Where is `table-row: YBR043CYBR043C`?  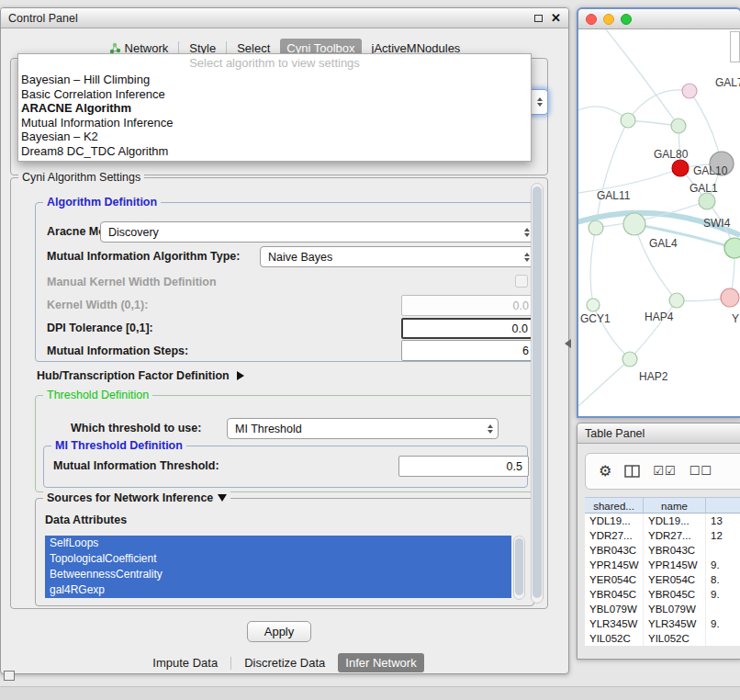
table-row: YBR043CYBR043C is located at coordinates (663, 550).